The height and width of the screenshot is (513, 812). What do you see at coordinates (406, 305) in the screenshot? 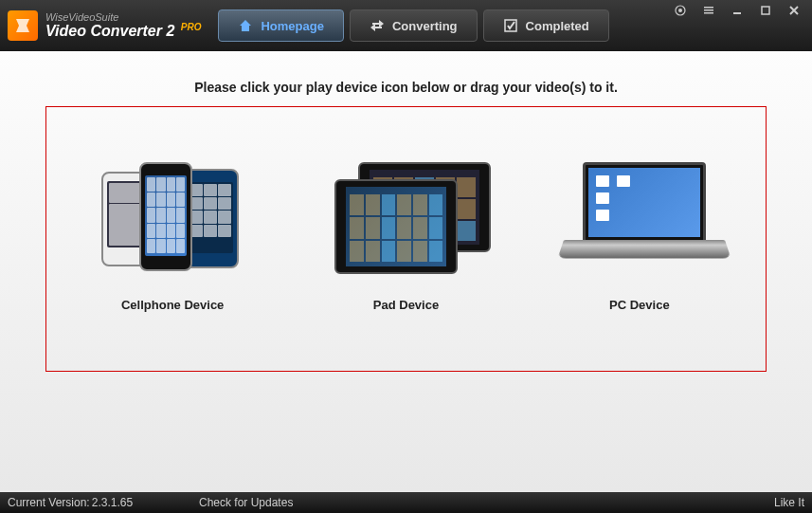
I see `device-pad-label: Pad Device` at bounding box center [406, 305].